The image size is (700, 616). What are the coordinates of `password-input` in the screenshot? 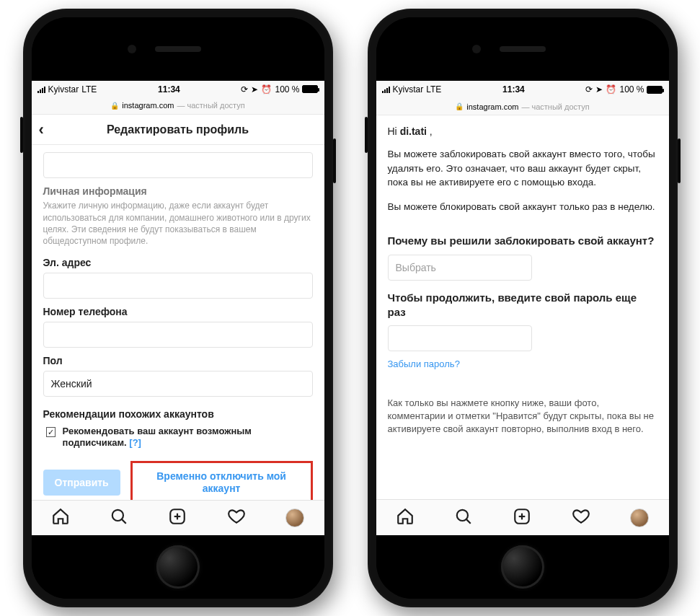 It's located at (460, 338).